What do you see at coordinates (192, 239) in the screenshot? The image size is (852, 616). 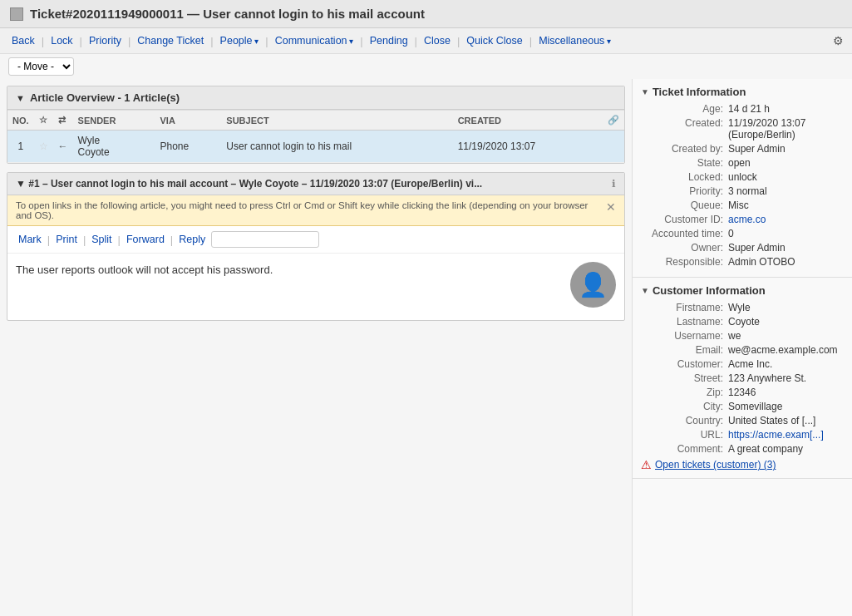 I see `reply-button: Reply` at bounding box center [192, 239].